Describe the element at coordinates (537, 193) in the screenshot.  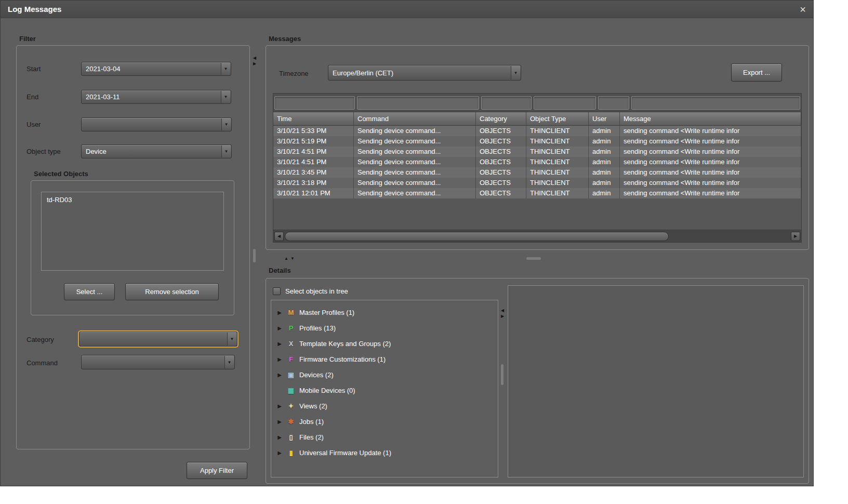
I see `table-row: 3/10/21 12:01 PMSending device command..…` at that location.